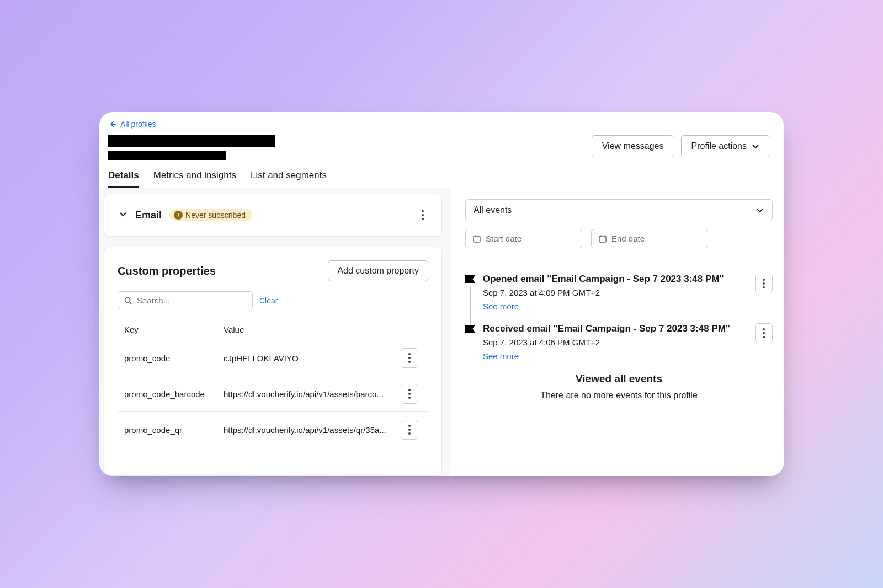  I want to click on table-row: promo_code cJpHELLOKLAVIYO, so click(273, 357).